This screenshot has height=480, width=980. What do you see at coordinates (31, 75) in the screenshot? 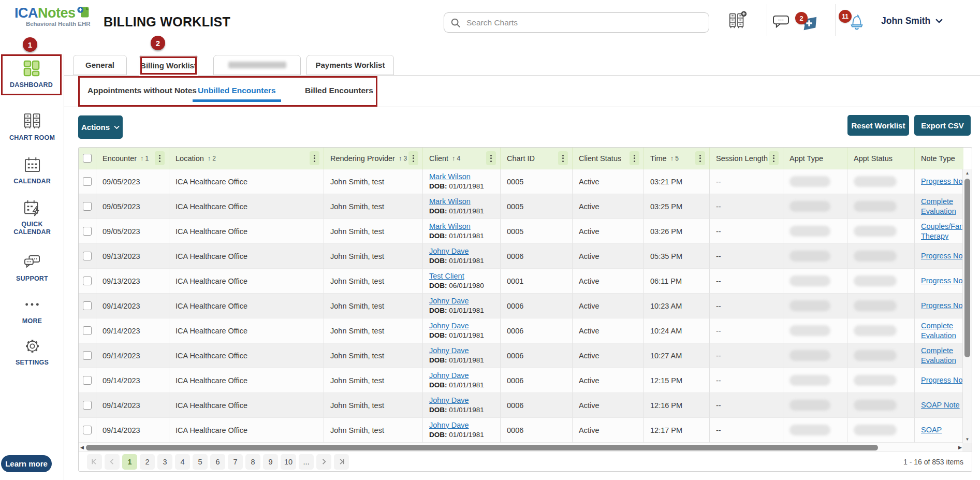
I see `sidebar-item-dashboard: DASHBOARD` at bounding box center [31, 75].